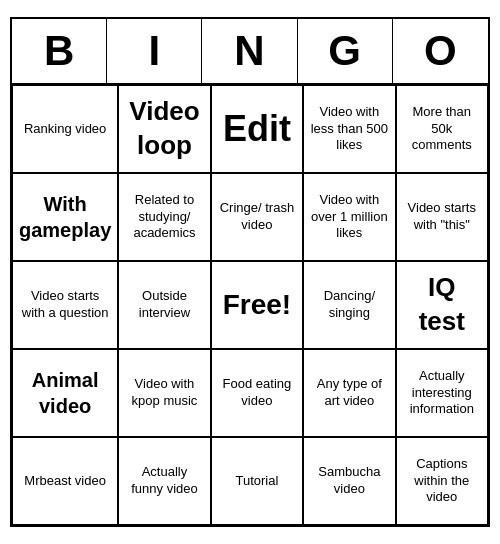  I want to click on bingo-cell-7: Cringe/ trash video, so click(257, 217).